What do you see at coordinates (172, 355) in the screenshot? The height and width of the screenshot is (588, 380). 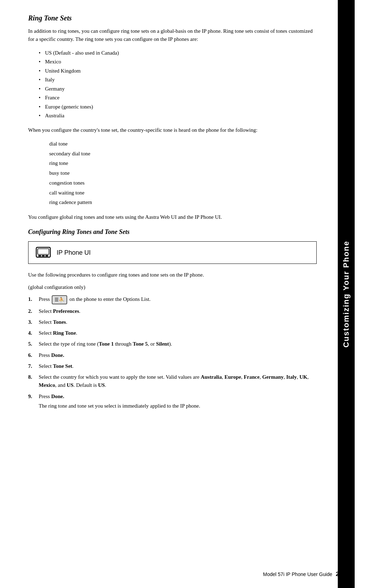 I see `step-6: 6. Press Done.` at bounding box center [172, 355].